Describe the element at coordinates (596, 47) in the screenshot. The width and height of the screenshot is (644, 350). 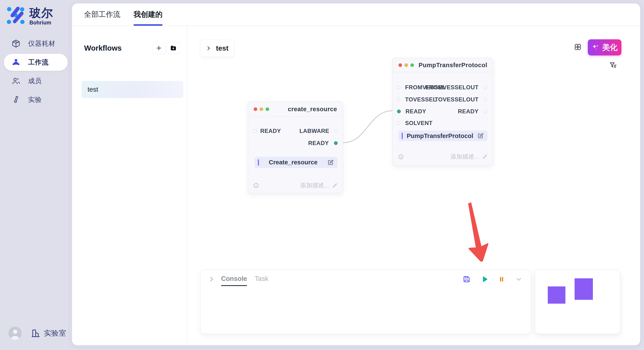
I see `sparkles-icon` at that location.